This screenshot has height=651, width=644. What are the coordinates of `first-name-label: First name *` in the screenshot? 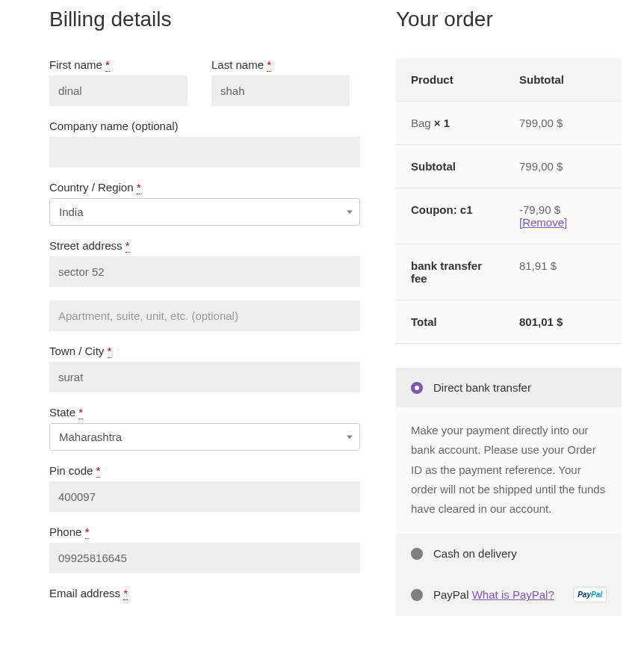 It's located at (124, 64).